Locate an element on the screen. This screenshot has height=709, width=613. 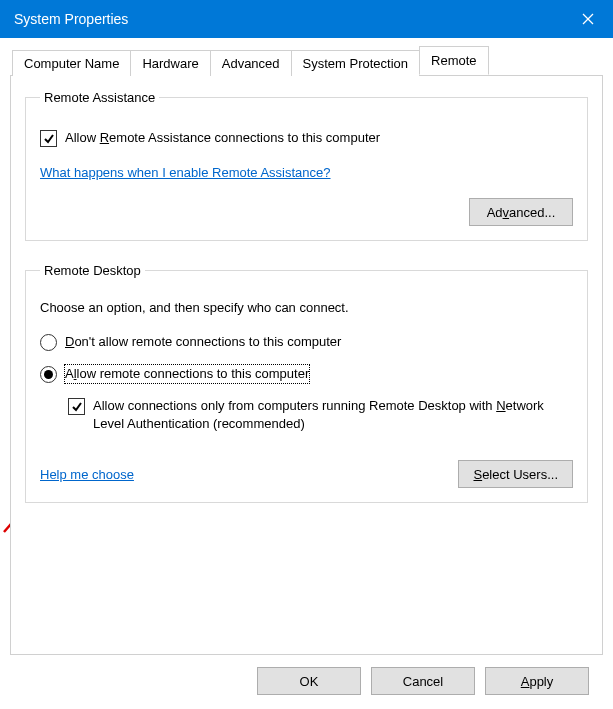
close-button is located at coordinates (588, 19).